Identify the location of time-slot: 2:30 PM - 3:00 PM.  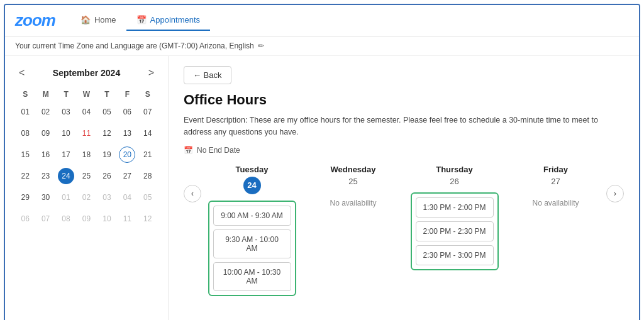
(455, 255).